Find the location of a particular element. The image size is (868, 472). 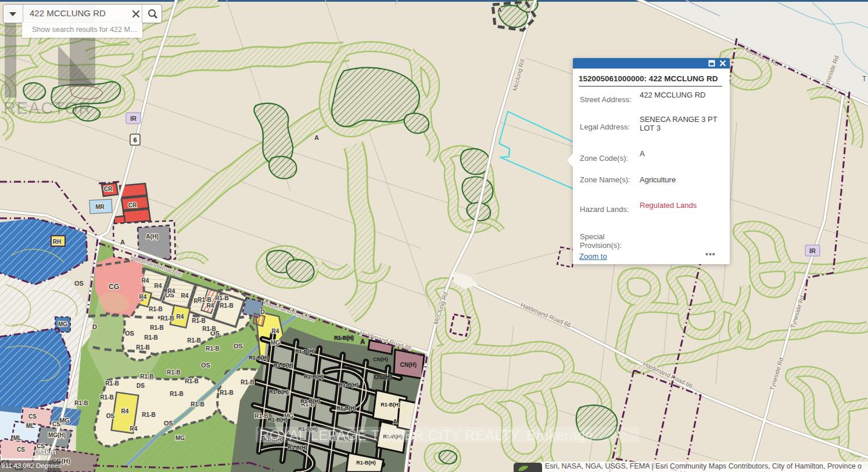

svg-text: DS is located at coordinates (141, 385).